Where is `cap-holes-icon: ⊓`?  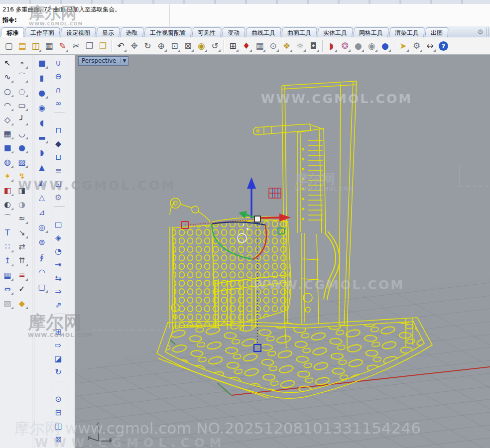 cap-holes-icon: ⊓ is located at coordinates (58, 130).